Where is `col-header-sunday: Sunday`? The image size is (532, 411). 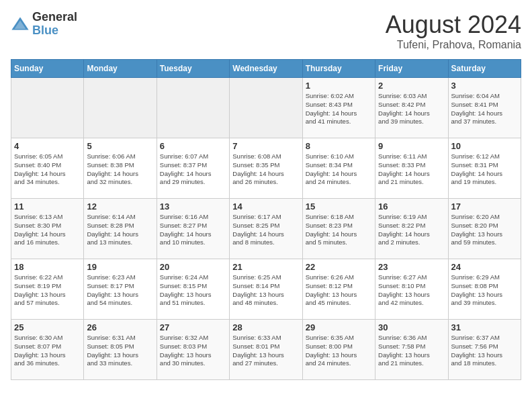 col-header-sunday: Sunday is located at coordinates (48, 68).